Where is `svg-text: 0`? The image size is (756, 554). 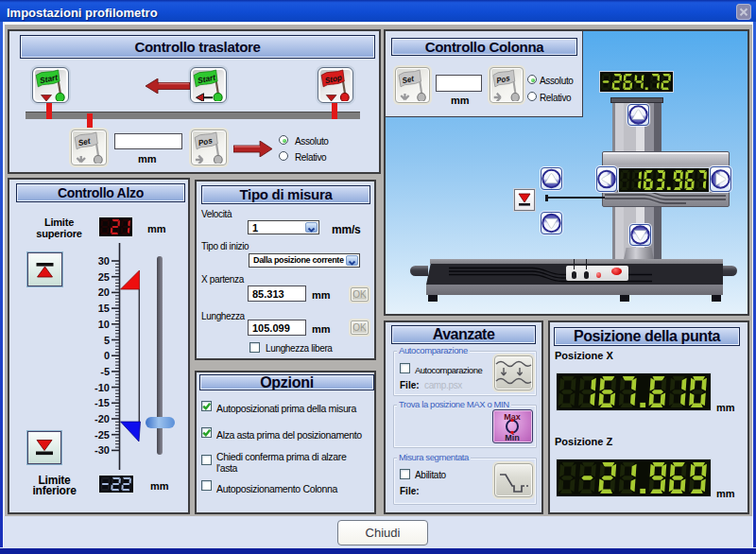
svg-text: 0 is located at coordinates (107, 355).